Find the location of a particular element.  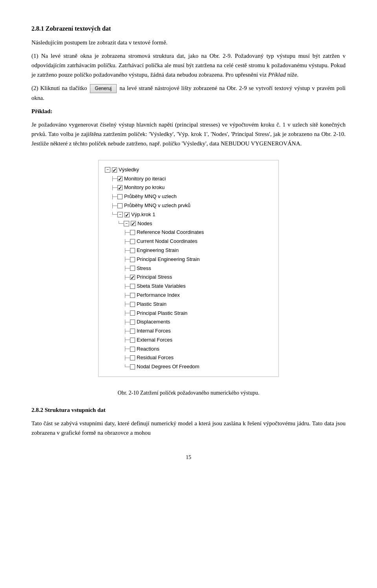

connector-15: ├─ is located at coordinates (127, 304).